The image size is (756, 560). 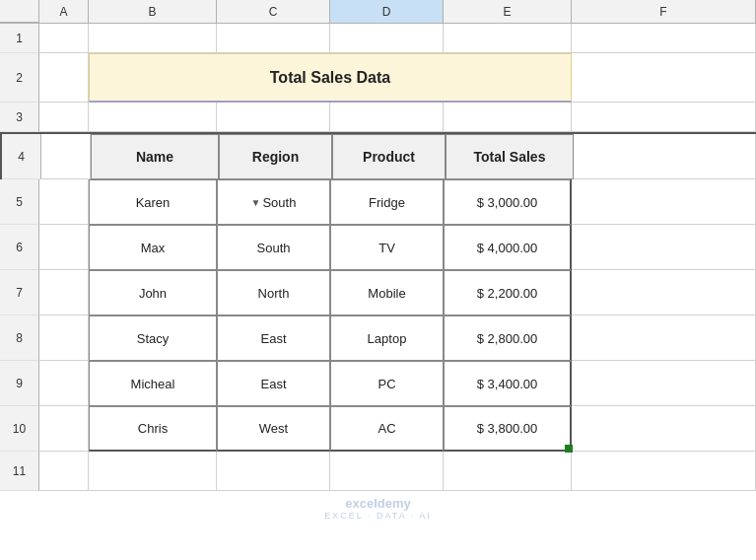 What do you see at coordinates (274, 294) in the screenshot?
I see `region-text: North` at bounding box center [274, 294].